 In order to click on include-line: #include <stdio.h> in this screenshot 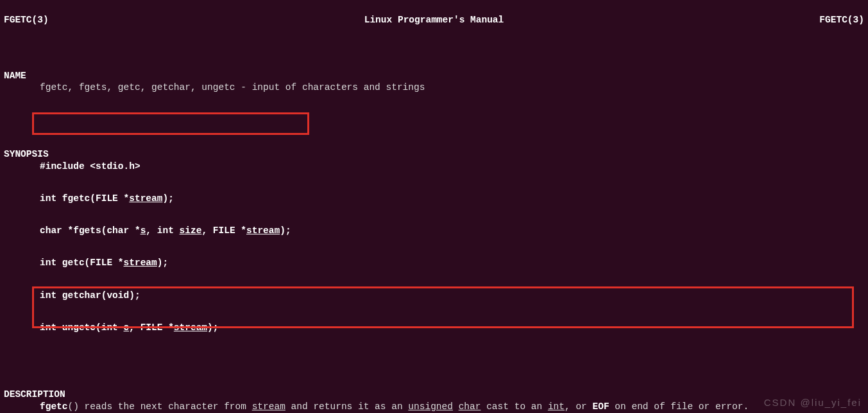, I will do `click(434, 166)`.